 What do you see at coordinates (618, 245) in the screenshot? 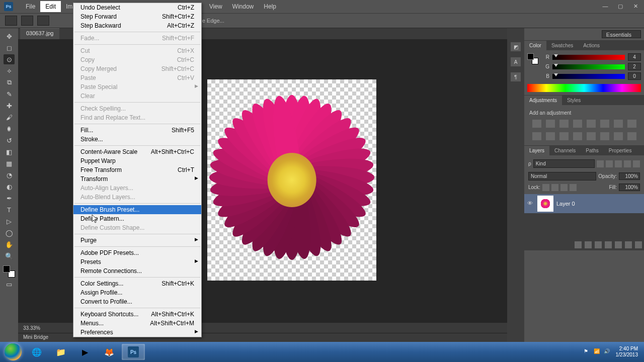
I see `new-group-icon` at bounding box center [618, 245].